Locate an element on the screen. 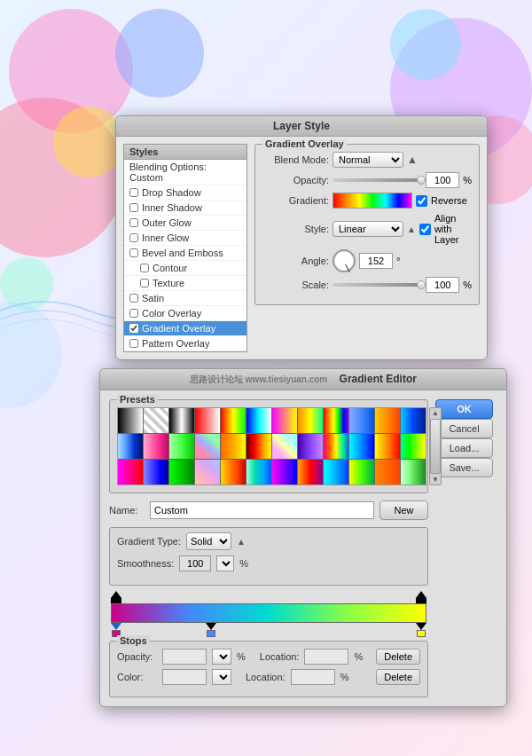 The width and height of the screenshot is (532, 756). gradient-preview is located at coordinates (372, 201).